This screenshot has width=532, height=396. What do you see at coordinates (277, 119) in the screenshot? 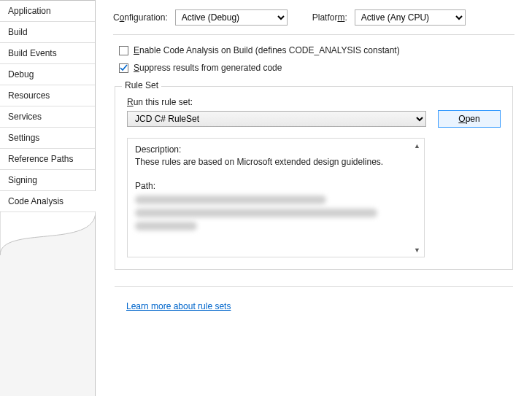
I see `ruleset-select: JCD C# RuleSet` at bounding box center [277, 119].